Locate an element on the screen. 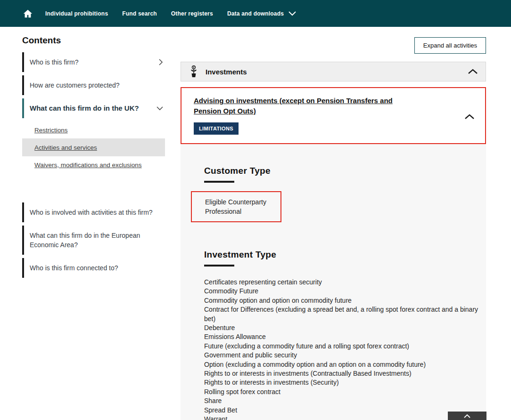  investment-type-item: Government and public security is located at coordinates (345, 355).